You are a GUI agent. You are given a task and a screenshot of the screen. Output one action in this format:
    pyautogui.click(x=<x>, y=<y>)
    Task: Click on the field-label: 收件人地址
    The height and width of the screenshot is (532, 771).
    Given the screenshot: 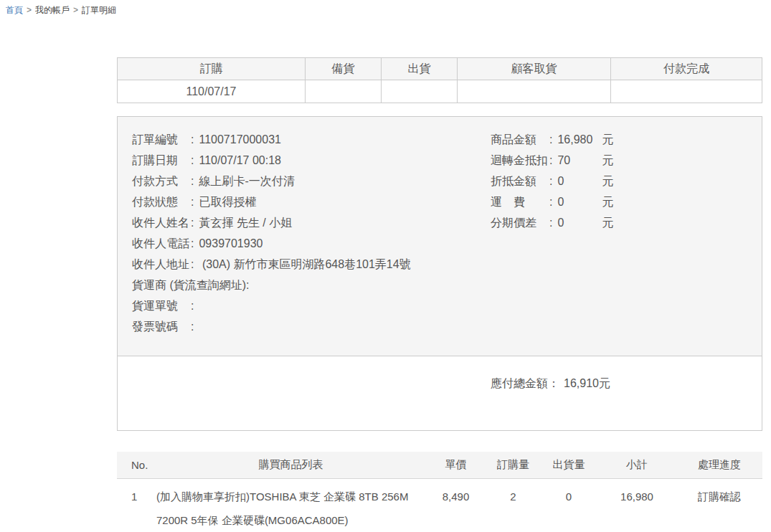 What is the action you would take?
    pyautogui.click(x=161, y=264)
    